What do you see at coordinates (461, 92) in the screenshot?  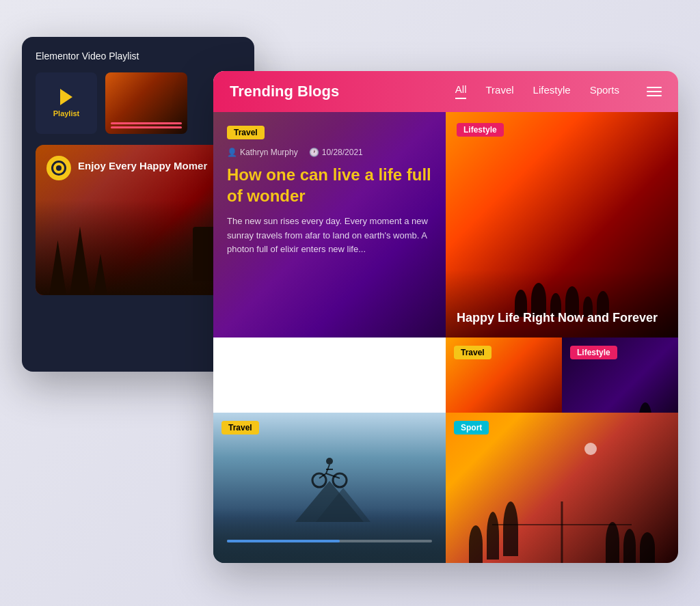 I see `nav-all: All` at bounding box center [461, 92].